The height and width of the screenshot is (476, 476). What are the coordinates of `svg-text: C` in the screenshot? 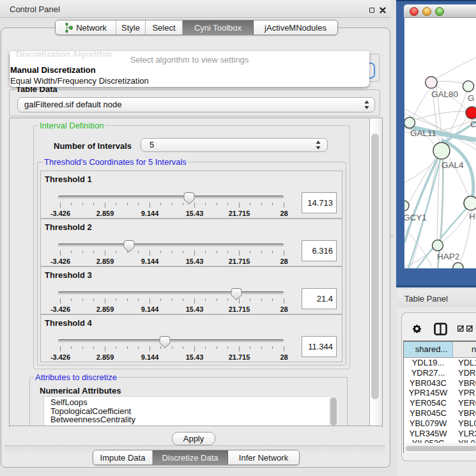 It's located at (473, 124).